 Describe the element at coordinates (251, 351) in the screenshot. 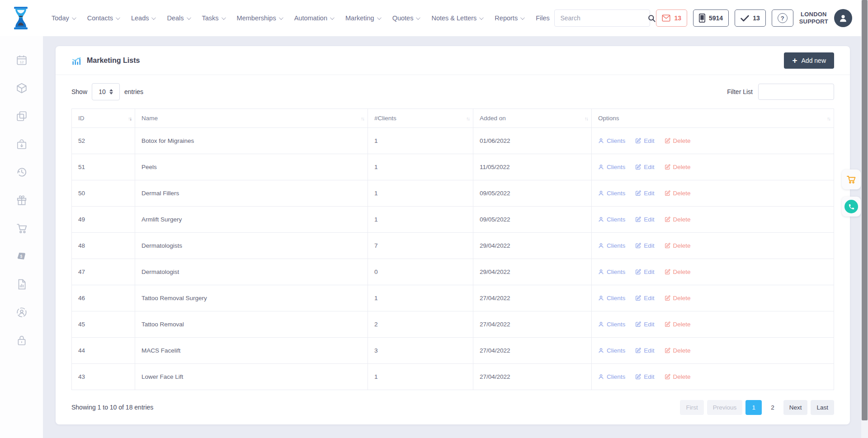

I see `cell-name: MACS Facelift` at that location.